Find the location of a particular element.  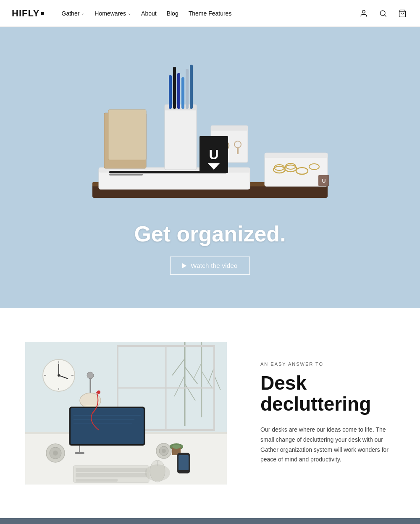

hero-title: Get organized. is located at coordinates (210, 234).